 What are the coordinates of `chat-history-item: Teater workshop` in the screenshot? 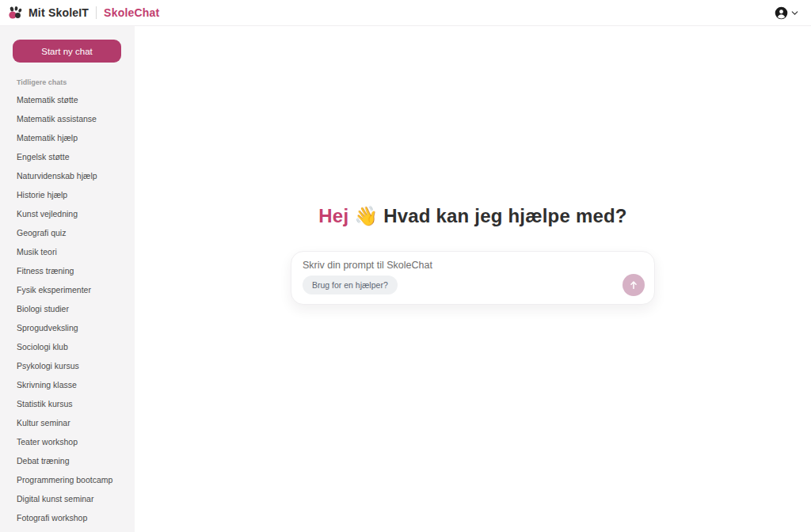 It's located at (67, 443).